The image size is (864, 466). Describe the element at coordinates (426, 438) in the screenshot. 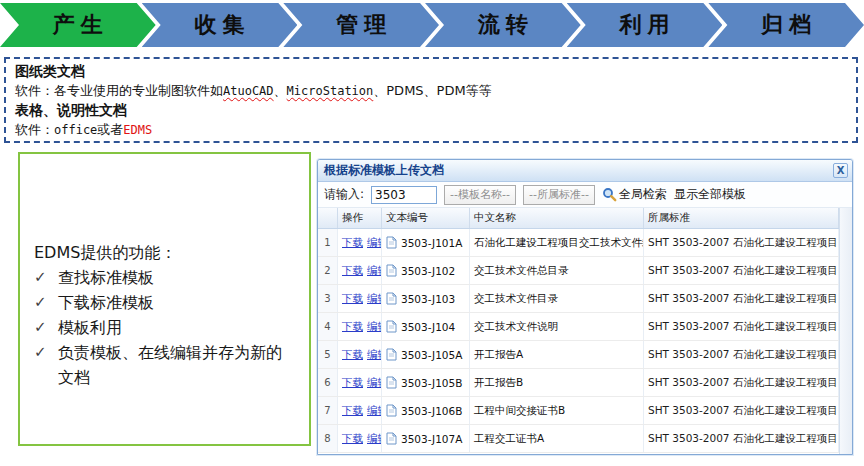

I see `row-doc-code: 3503-J107A` at that location.